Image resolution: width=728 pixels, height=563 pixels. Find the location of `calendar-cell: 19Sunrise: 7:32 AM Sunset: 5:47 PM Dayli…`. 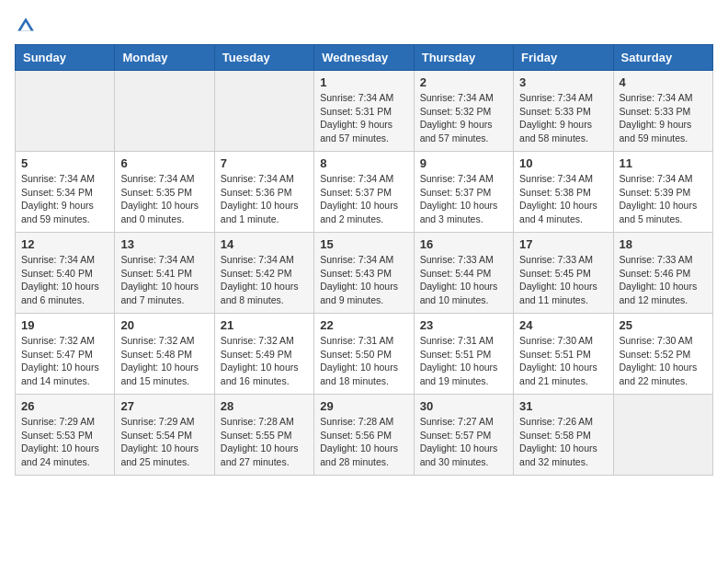

calendar-cell: 19Sunrise: 7:32 AM Sunset: 5:47 PM Dayli… is located at coordinates (65, 354).